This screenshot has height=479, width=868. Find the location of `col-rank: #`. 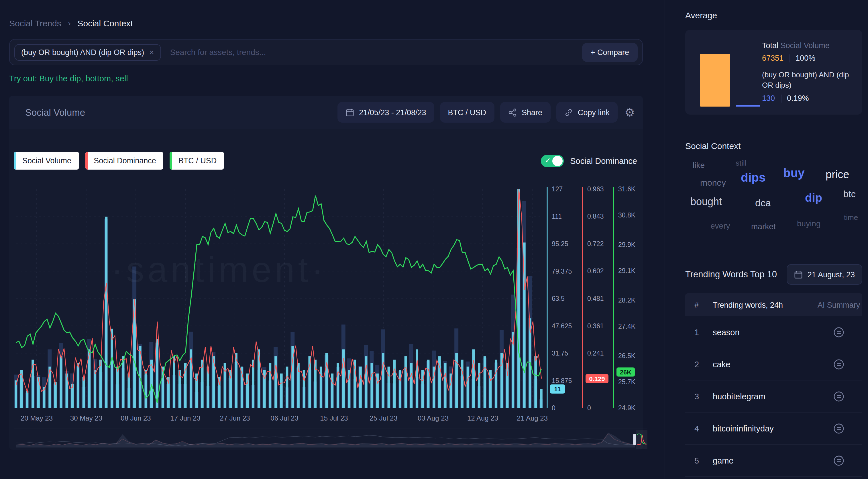

col-rank: # is located at coordinates (699, 305).